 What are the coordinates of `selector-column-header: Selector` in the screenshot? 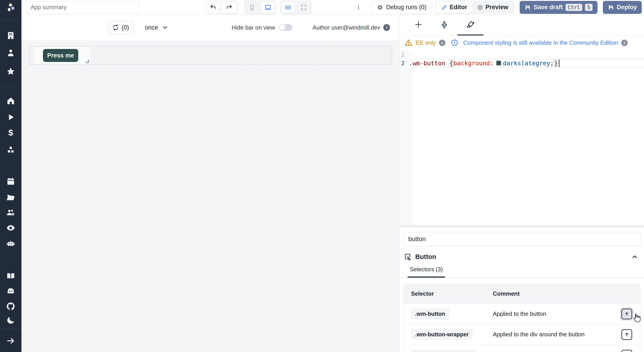 It's located at (448, 294).